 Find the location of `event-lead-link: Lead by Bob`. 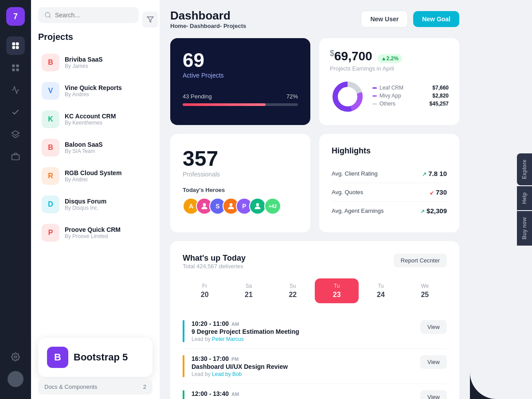

event-lead-link: Lead by Bob is located at coordinates (227, 374).